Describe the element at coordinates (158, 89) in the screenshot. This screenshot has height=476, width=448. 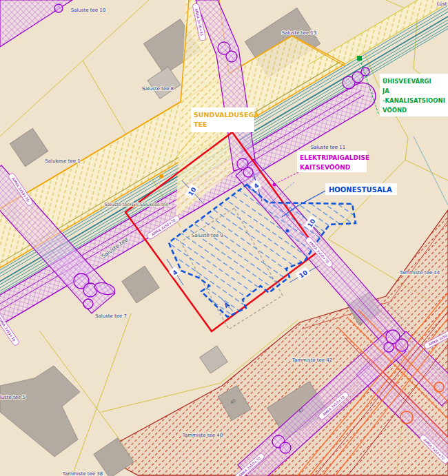
I see `parcel-label: Saluste tee 8` at that location.